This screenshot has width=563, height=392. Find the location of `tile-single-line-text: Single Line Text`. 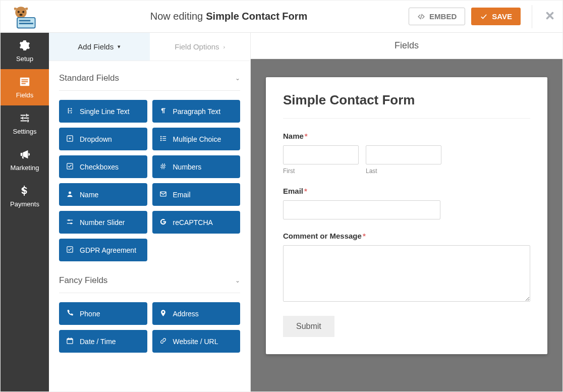

tile-single-line-text: Single Line Text is located at coordinates (103, 111).